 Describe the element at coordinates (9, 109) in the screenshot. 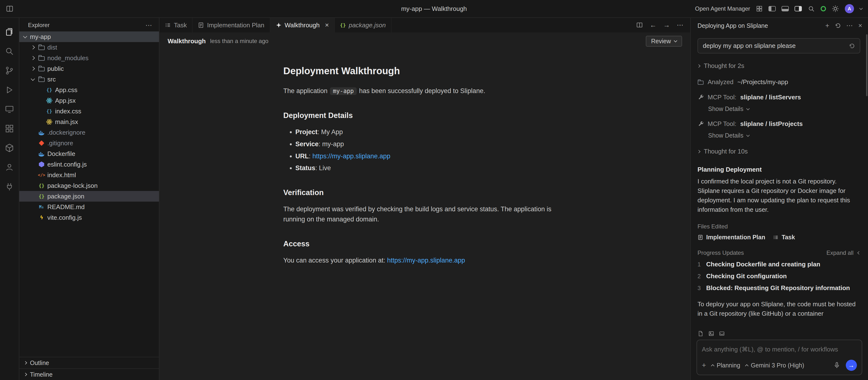

I see `remote-explorer-icon` at that location.